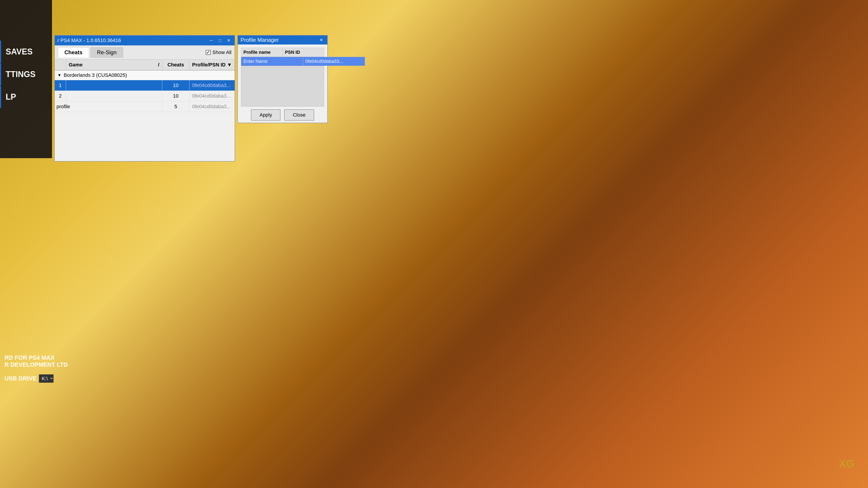  What do you see at coordinates (36, 365) in the screenshot?
I see `brand-line2: R DEVELOPMENT LTD` at bounding box center [36, 365].